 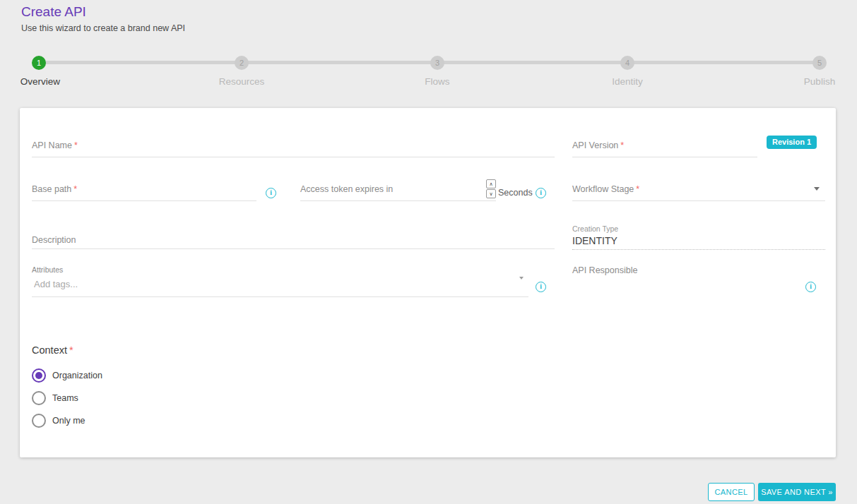 I want to click on radio-option-label: Teams, so click(x=65, y=398).